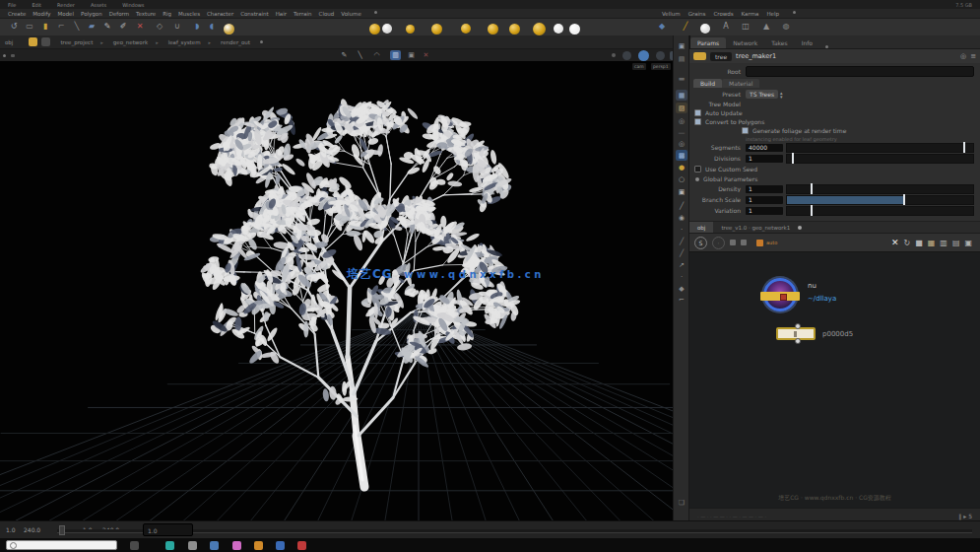 Image resolution: width=980 pixels, height=552 pixels. Describe the element at coordinates (327, 14) in the screenshot. I see `shelf-tab: Cloud` at that location.